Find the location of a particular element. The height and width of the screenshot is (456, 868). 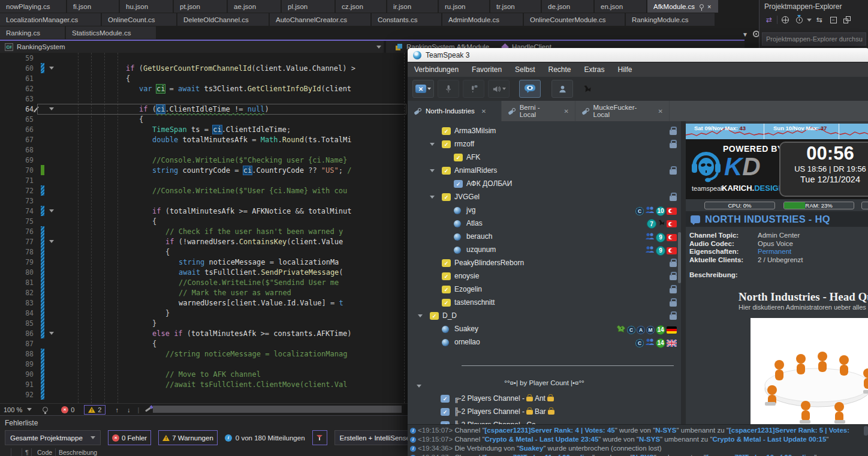

tab-ae.json: ae.json is located at coordinates (254, 6).